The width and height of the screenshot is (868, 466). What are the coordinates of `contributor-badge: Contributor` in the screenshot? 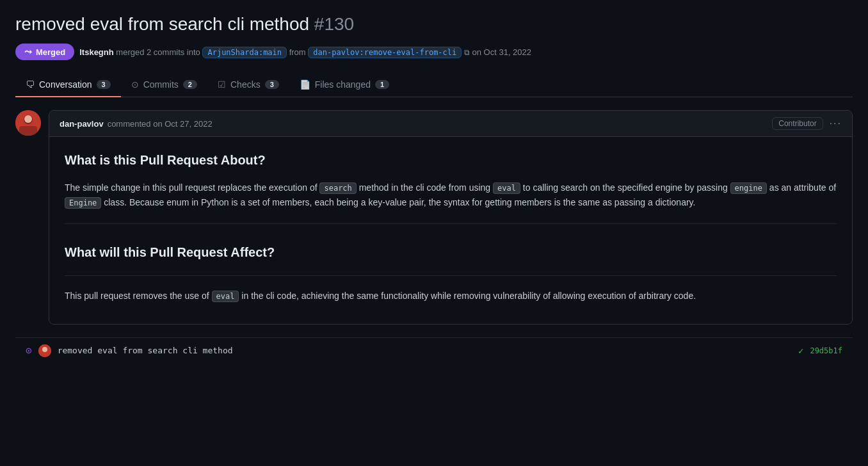 It's located at (798, 124).